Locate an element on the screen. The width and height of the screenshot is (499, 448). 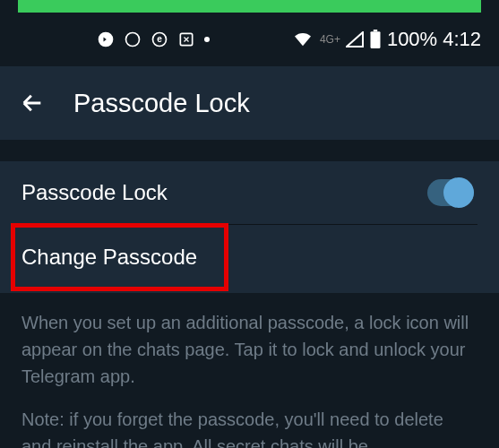
passcode-lock-label: Passcode Lock is located at coordinates (95, 193).